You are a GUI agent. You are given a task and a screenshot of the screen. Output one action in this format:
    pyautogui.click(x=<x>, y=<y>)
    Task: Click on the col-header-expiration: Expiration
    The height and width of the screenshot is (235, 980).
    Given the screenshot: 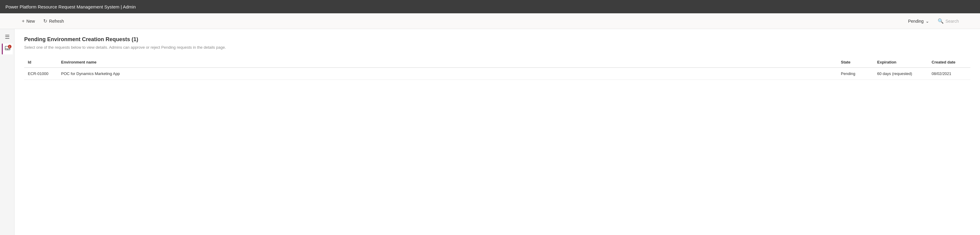 What is the action you would take?
    pyautogui.click(x=901, y=62)
    